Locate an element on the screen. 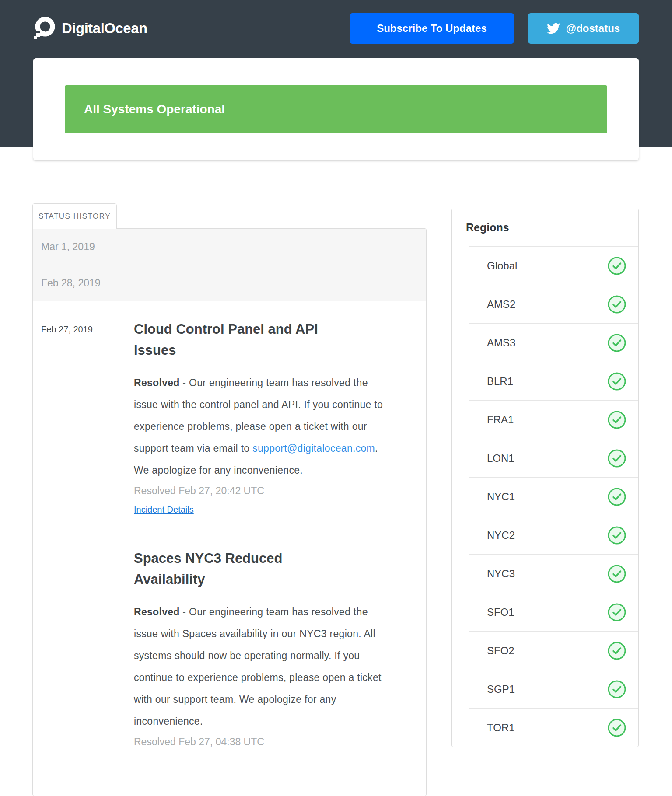 This screenshot has width=672, height=796. history-day-label: Feb 27, 2019 is located at coordinates (88, 534).